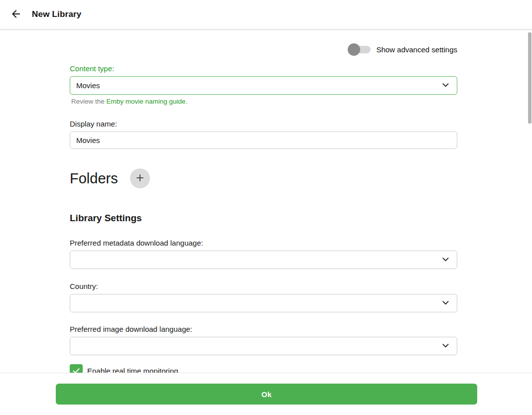 This screenshot has height=415, width=532. Describe the element at coordinates (264, 135) in the screenshot. I see `display-name-group: Display name:` at that location.